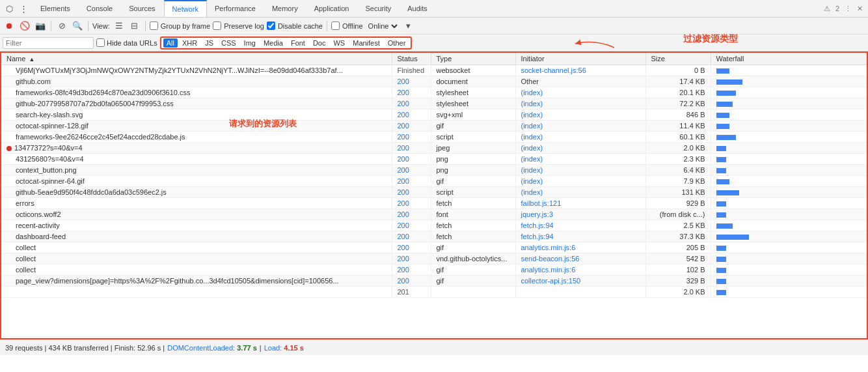 The image size is (868, 372). What do you see at coordinates (434, 115) in the screenshot?
I see `table-row: search-key-slash.svg200svg+xml(index)846…` at bounding box center [434, 115].